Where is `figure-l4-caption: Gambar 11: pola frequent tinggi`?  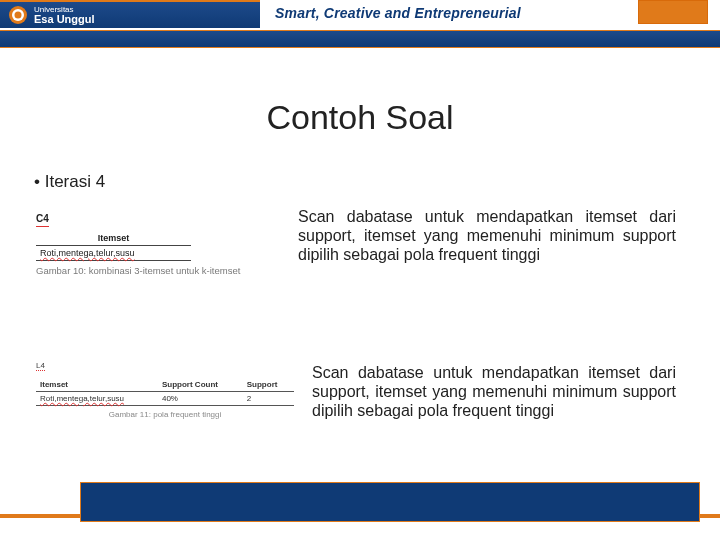
figure-l4-caption: Gambar 11: pola frequent tinggi is located at coordinates (165, 414).